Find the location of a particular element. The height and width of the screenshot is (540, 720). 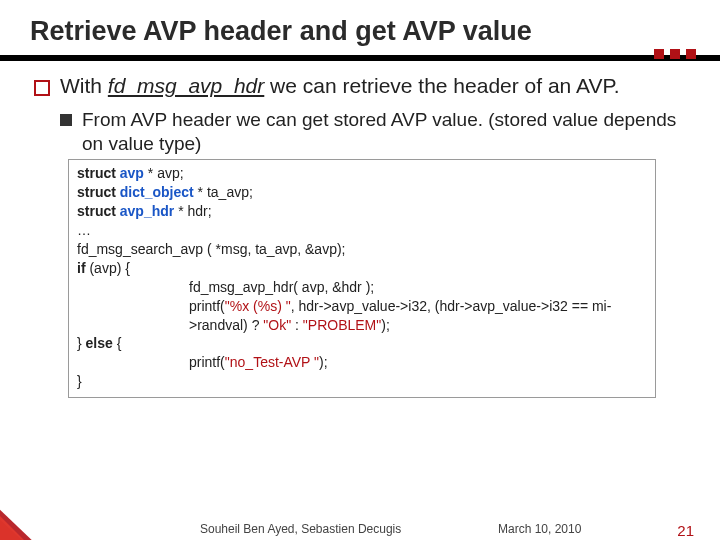

bullet-marker-hollow is located at coordinates (42, 88).